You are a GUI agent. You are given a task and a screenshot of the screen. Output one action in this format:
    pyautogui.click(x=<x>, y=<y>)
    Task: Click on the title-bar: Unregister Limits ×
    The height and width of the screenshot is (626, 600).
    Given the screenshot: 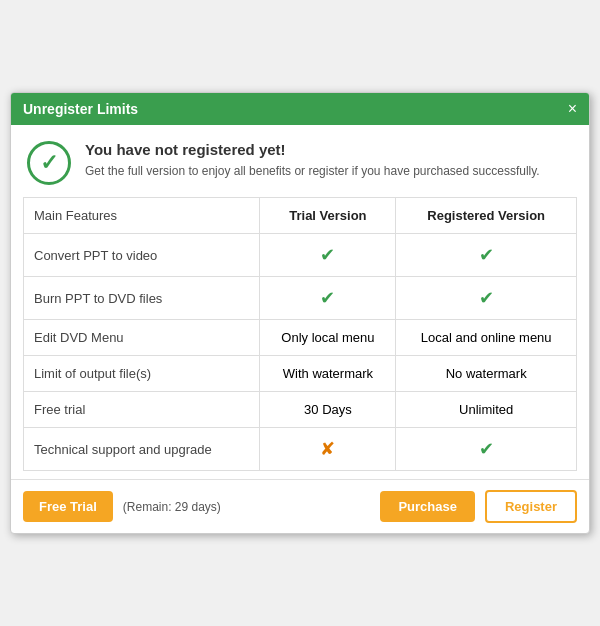 What is the action you would take?
    pyautogui.click(x=300, y=109)
    